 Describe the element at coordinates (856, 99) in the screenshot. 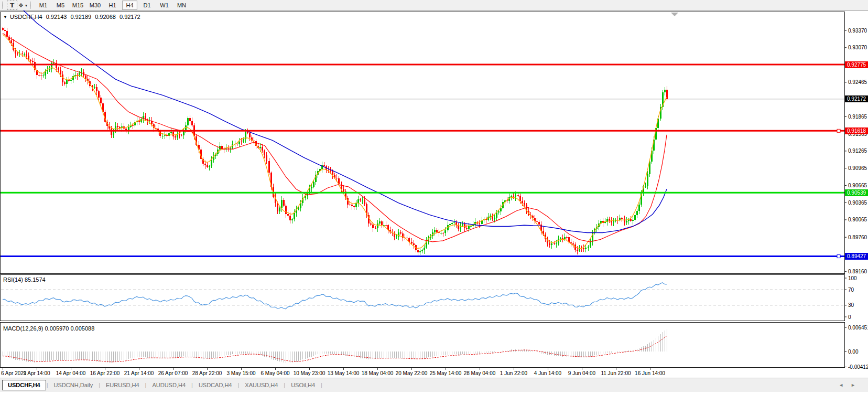

I see `current-price-badge: 0.92172` at that location.